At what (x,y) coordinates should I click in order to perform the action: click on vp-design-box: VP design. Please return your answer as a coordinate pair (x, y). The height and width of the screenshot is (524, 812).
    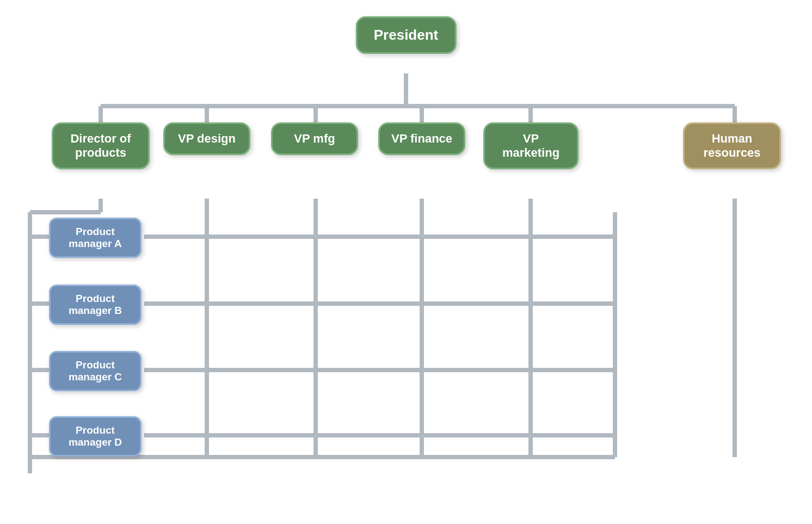
    Looking at the image, I should click on (207, 139).